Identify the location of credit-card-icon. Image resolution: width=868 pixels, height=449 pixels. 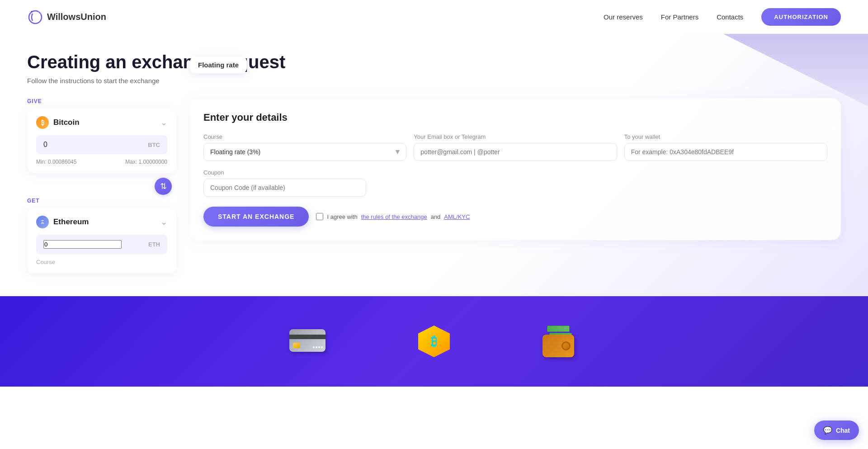
(307, 342).